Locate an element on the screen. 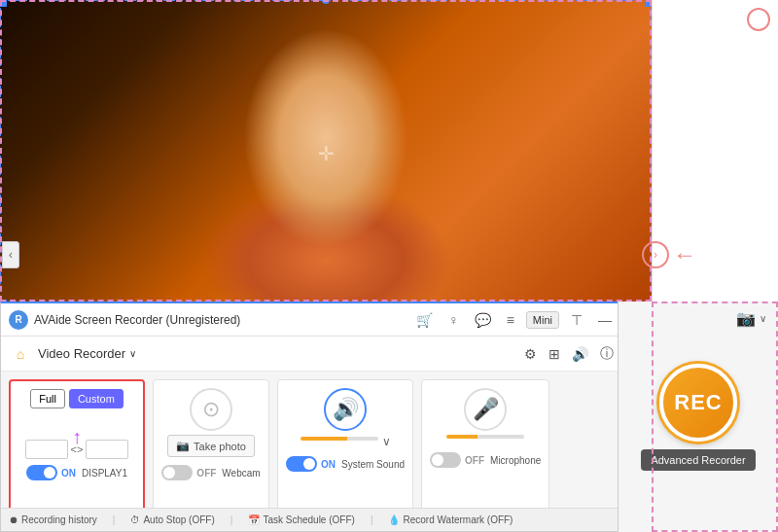  webcam-icon: ⊙ is located at coordinates (211, 409).